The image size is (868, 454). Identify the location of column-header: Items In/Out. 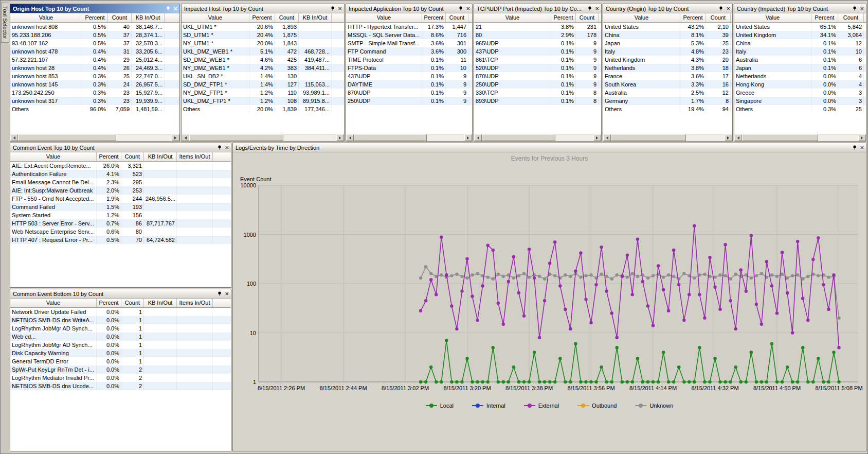
(195, 303).